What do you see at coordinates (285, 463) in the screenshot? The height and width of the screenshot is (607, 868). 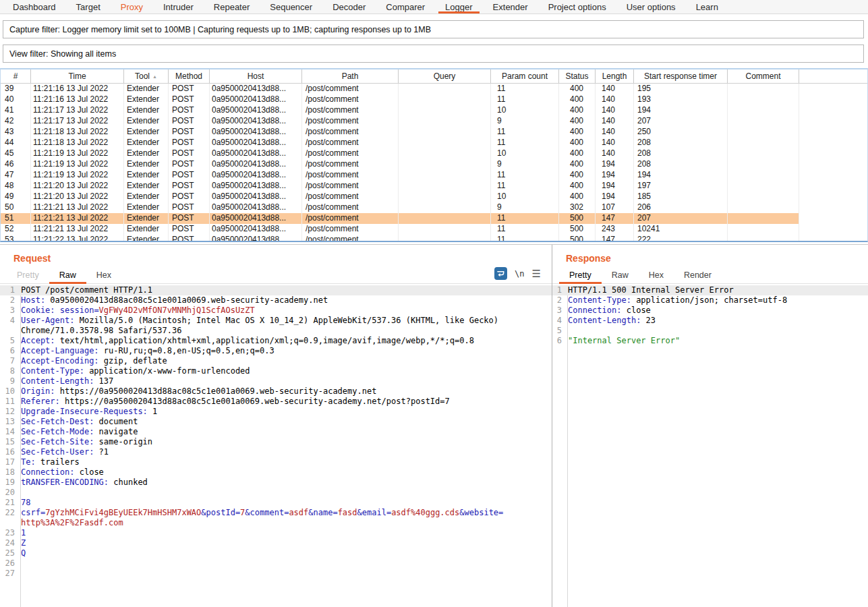 I see `line-content: Te: trailers` at bounding box center [285, 463].